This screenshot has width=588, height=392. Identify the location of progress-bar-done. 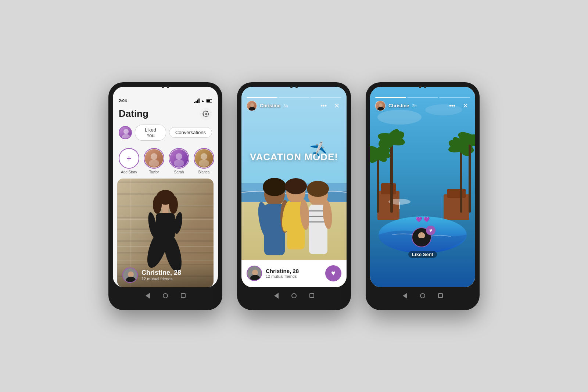
(262, 97).